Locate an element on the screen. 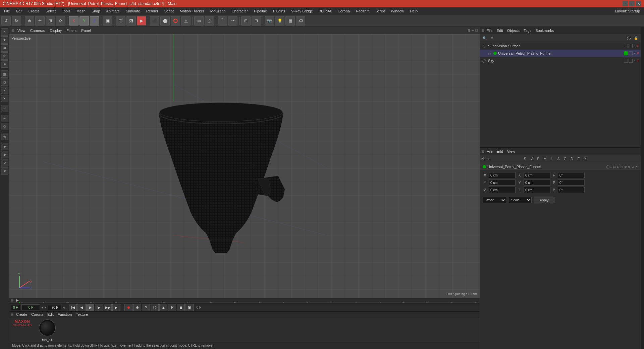 The height and width of the screenshot is (349, 644). vp-menu-display: Display is located at coordinates (56, 31).